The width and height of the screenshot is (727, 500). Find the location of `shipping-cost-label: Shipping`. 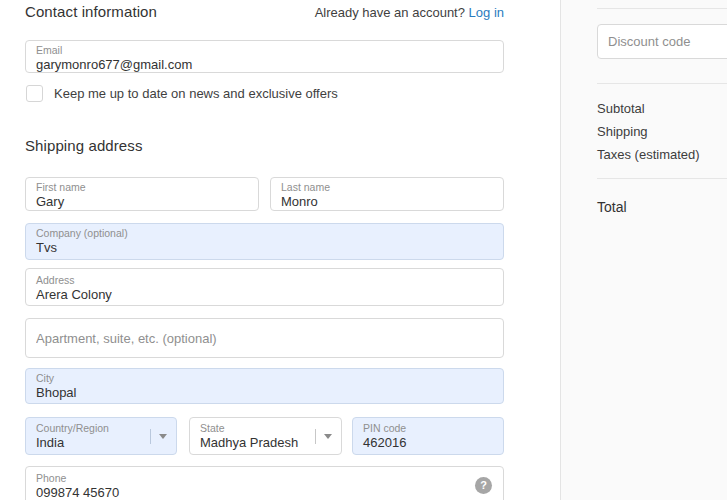

shipping-cost-label: Shipping is located at coordinates (622, 132).